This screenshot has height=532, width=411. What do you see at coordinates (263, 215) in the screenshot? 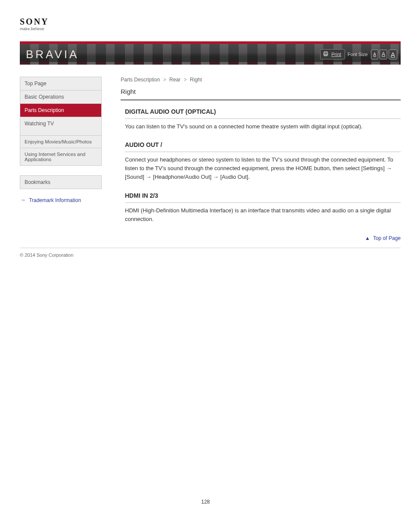
I see `option-desc: HDMI (High-Definition Multimedia Interfa…` at bounding box center [263, 215].